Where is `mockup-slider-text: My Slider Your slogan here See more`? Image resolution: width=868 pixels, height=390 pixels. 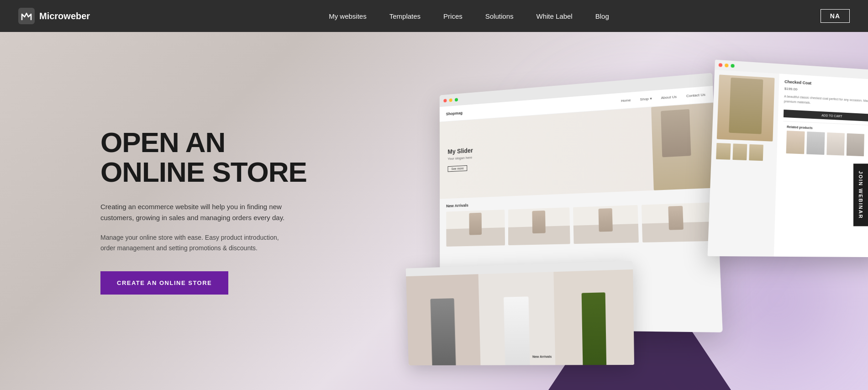
mockup-slider-text: My Slider Your slogan here See more is located at coordinates (460, 159).